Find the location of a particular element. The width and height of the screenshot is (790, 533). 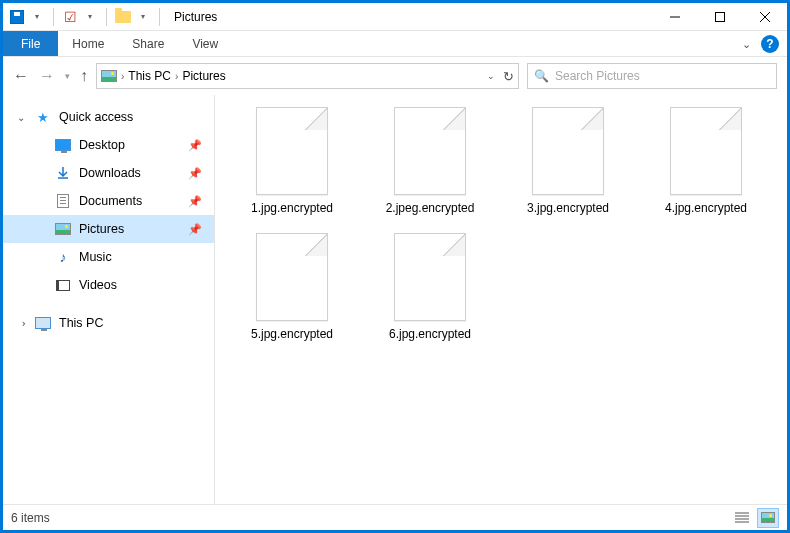

quick-access-toolbar: ▾ ☑ ▾ ▾ Pictures is located at coordinates (110, 17).